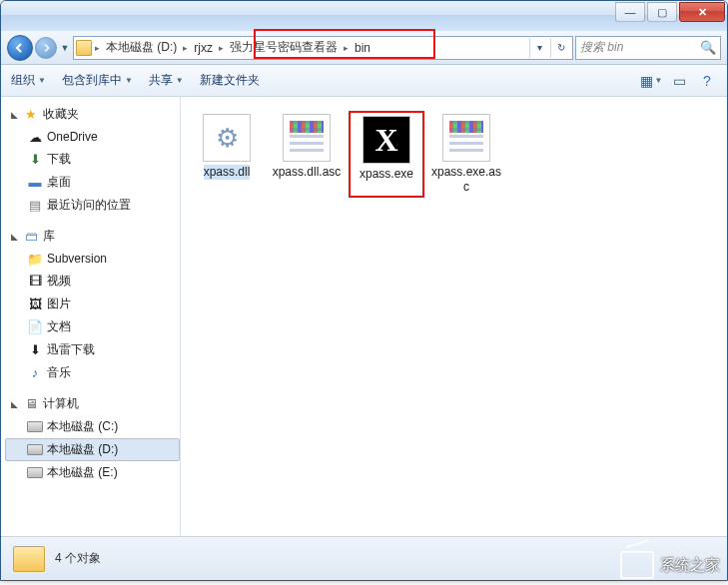 This screenshot has height=585, width=728. I want to click on status-bar: 4 个对象, so click(364, 558).